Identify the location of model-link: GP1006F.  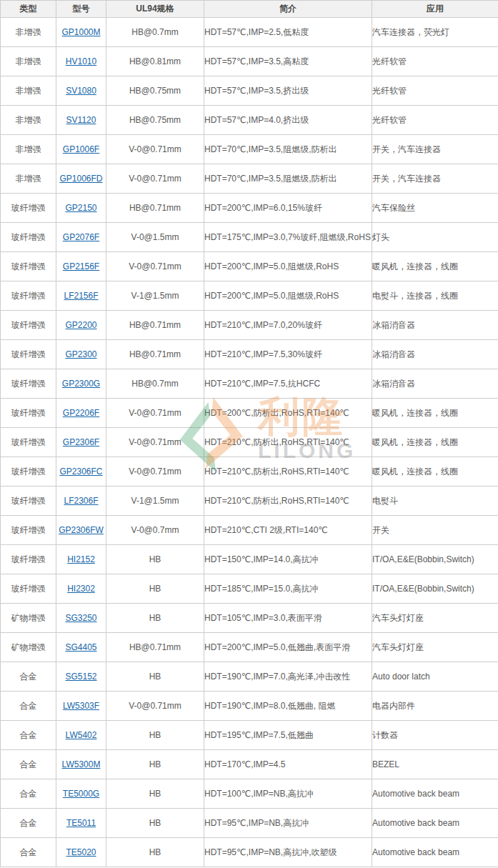
(81, 149).